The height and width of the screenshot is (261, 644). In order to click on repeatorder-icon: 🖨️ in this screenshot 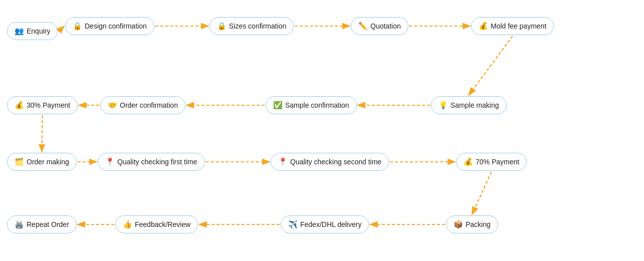, I will do `click(19, 224)`.